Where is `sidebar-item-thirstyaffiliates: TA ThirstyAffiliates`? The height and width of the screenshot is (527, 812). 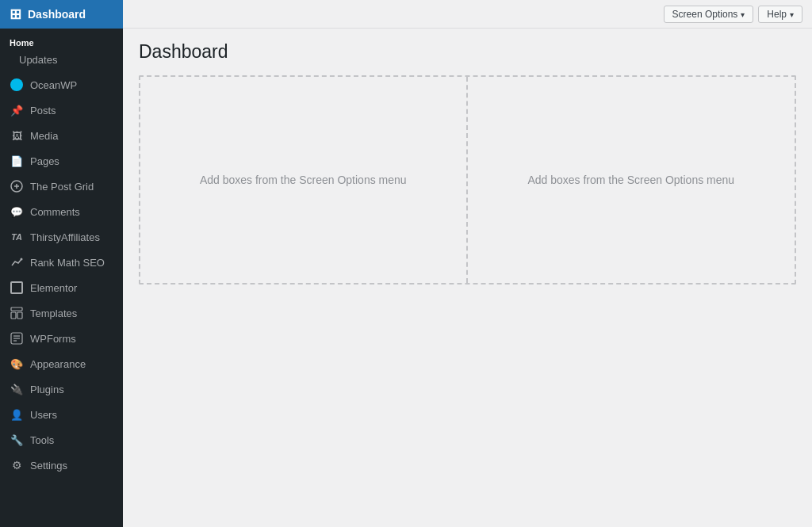 sidebar-item-thirstyaffiliates: TA ThirstyAffiliates is located at coordinates (62, 237).